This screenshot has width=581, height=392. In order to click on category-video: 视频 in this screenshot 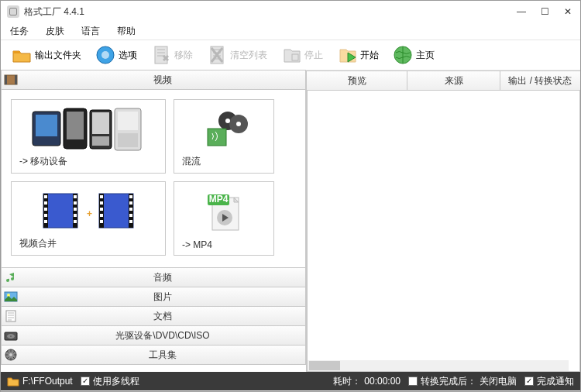, I will do `click(153, 80)`.